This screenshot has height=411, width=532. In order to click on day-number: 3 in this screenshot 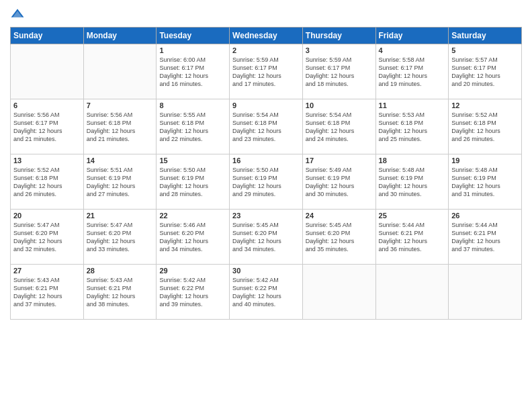, I will do `click(339, 50)`.